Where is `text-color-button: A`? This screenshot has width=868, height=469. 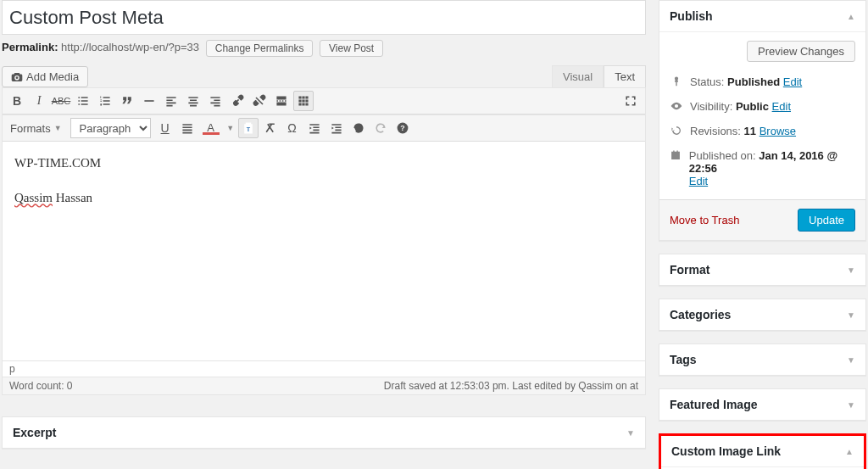
text-color-button: A is located at coordinates (211, 128).